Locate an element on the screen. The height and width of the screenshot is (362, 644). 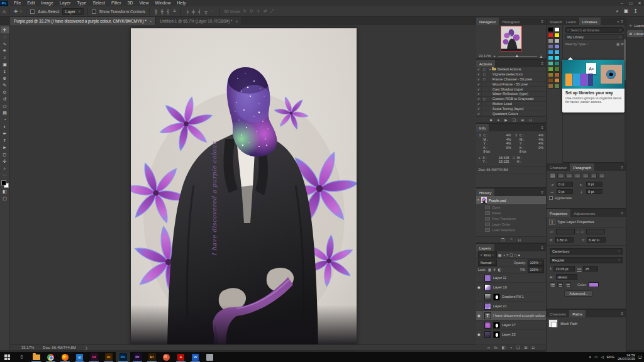
filter-pixel-layers-icon: ▦ is located at coordinates (500, 255).